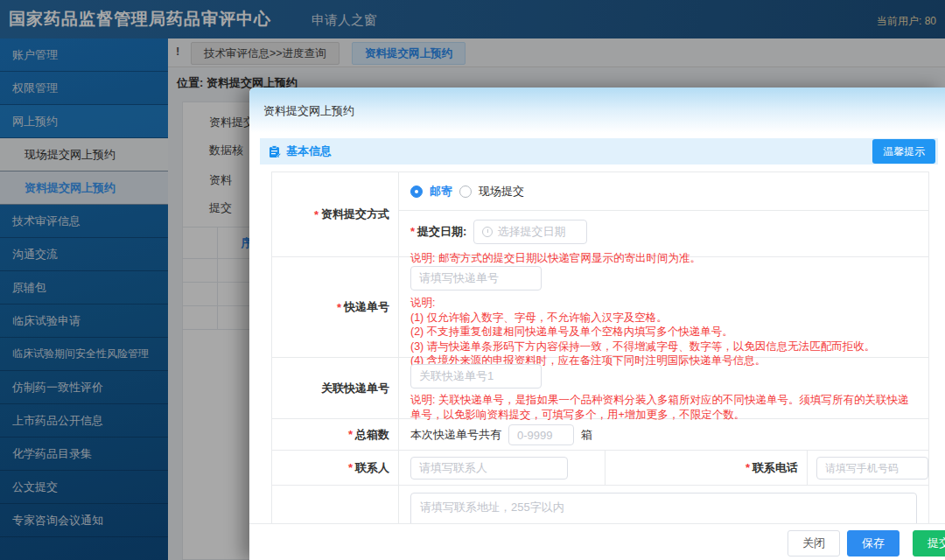 The image size is (945, 560). I want to click on submit-button: 提交, so click(929, 543).